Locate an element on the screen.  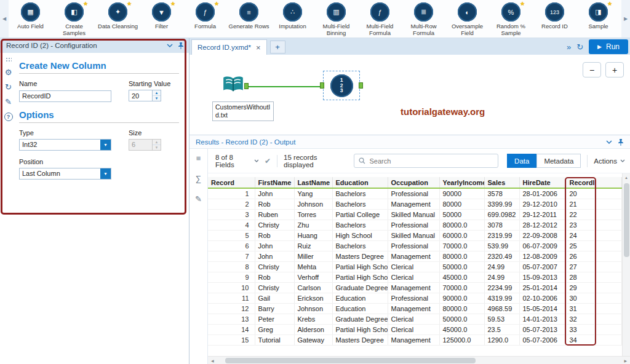
table-row: 13PeterKrebsGraduate DegreeClerical50000… is located at coordinates (415, 318).